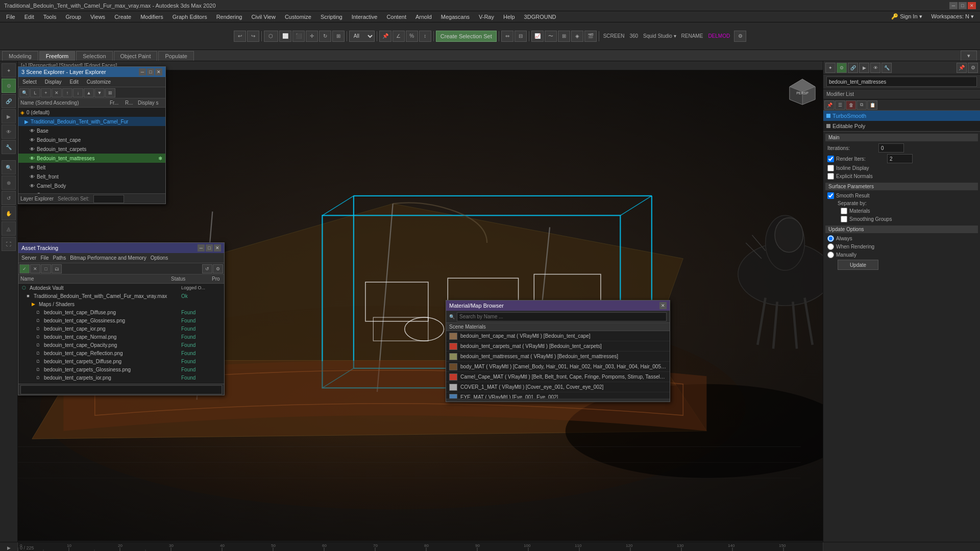 The image size is (980, 551). What do you see at coordinates (853, 68) in the screenshot?
I see `rp-icon3: 🔗` at bounding box center [853, 68].